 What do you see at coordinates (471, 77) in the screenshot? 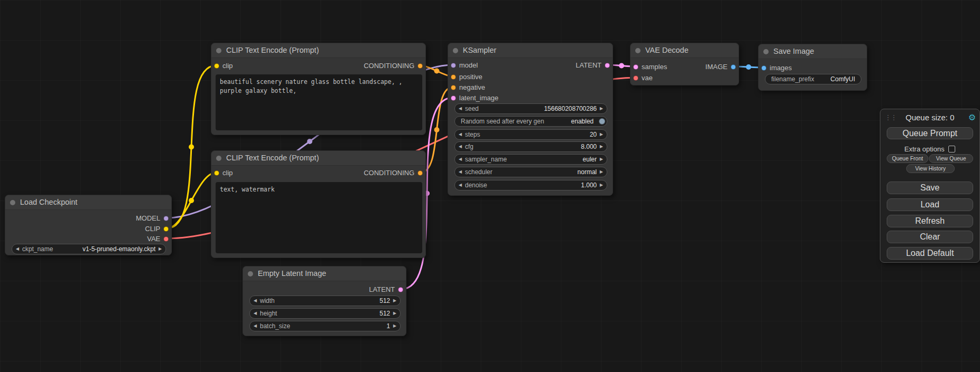
I see `input-label: positive` at bounding box center [471, 77].